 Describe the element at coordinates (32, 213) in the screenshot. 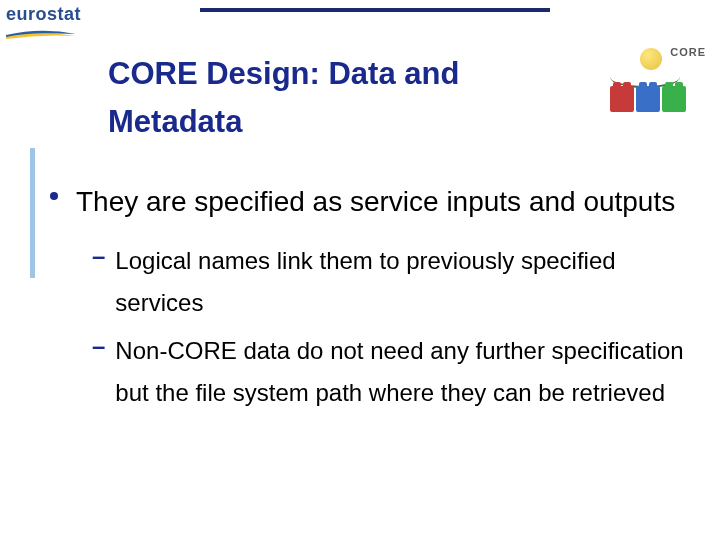

I see `left-accent-bar` at that location.